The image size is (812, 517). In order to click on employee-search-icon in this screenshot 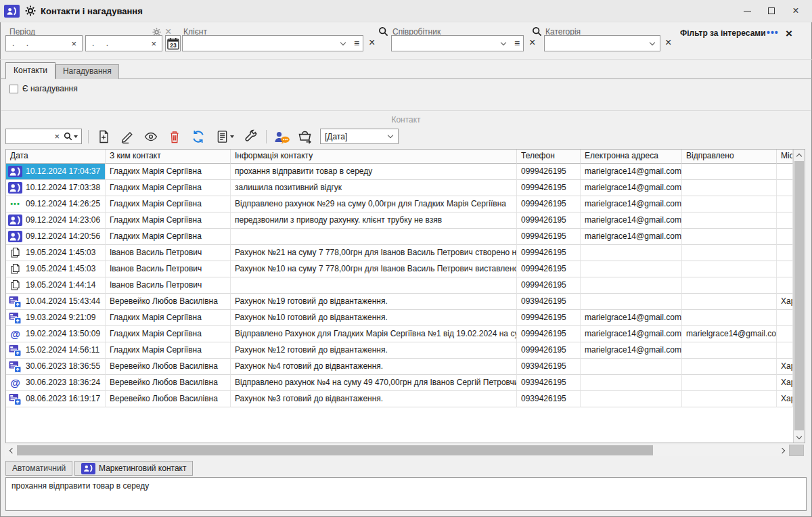, I will do `click(383, 31)`.